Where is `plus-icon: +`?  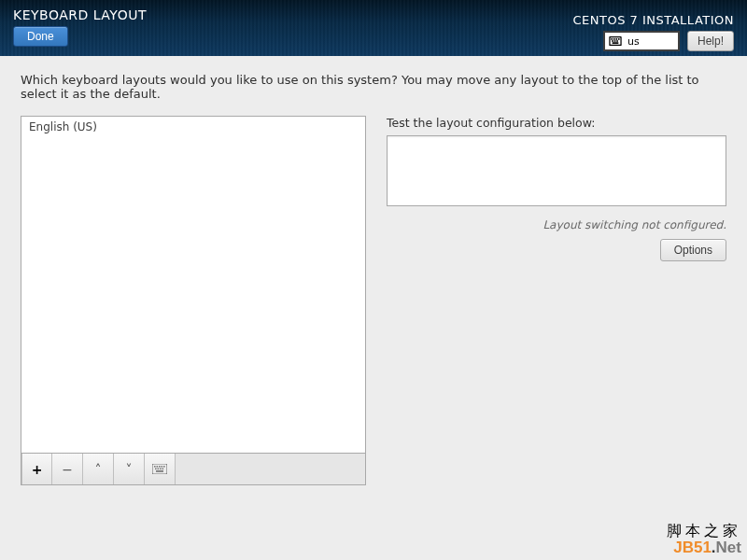
plus-icon: + is located at coordinates (37, 469).